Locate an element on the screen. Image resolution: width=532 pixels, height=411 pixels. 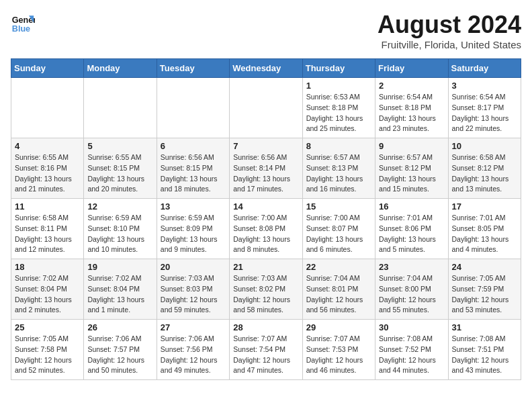
cell-info: Sunrise: 7:08 AMSunset: 7:51 PMDaylight:… is located at coordinates (485, 355).